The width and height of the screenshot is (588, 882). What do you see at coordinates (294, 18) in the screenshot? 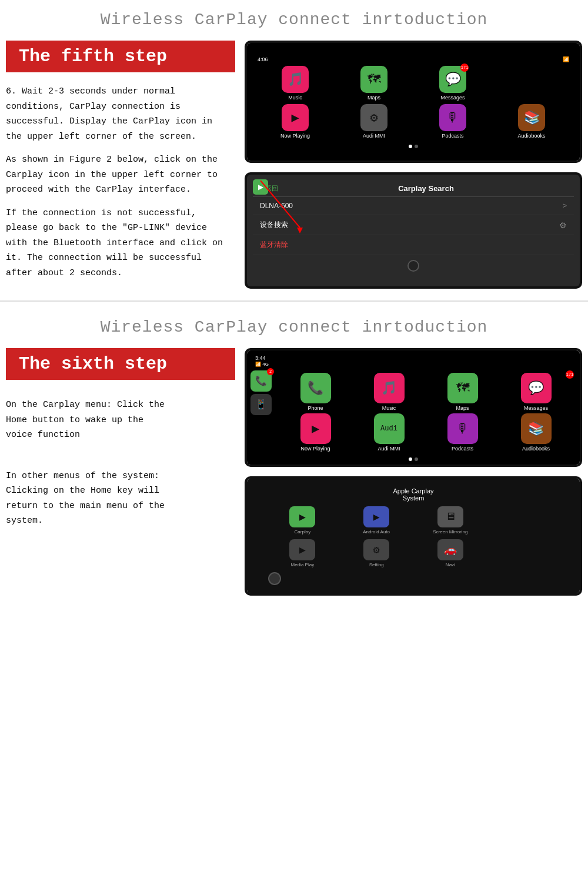
I see `page-title-1: Wireless CarPlay connect inrtoduction` at bounding box center [294, 18].